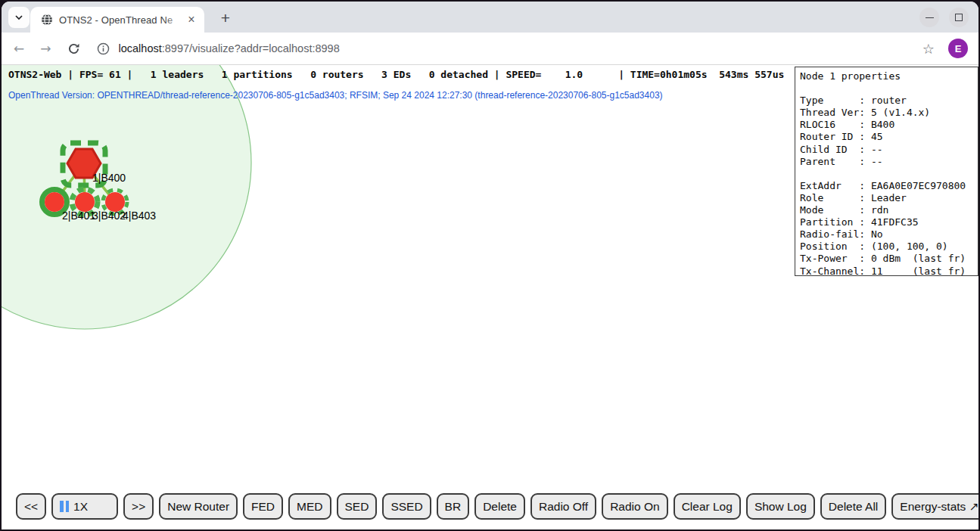 This screenshot has height=531, width=980. I want to click on maximize-icon, so click(959, 17).